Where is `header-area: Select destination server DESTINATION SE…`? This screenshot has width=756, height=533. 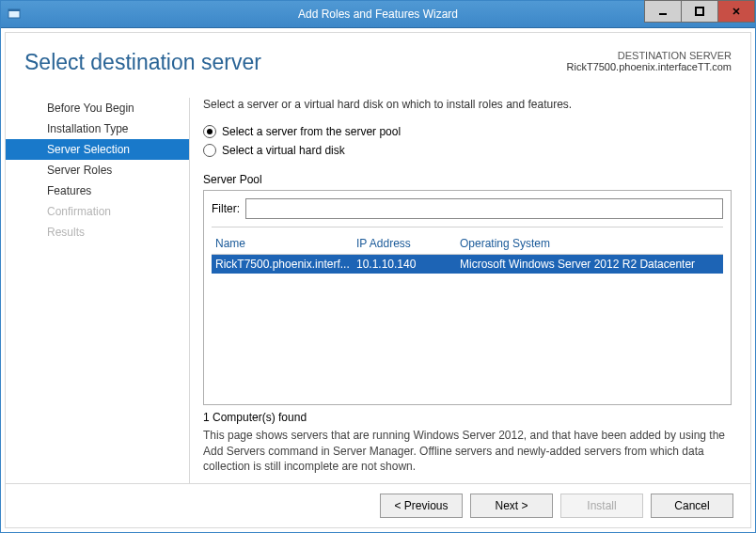 header-area: Select destination server DESTINATION SE… is located at coordinates (378, 66).